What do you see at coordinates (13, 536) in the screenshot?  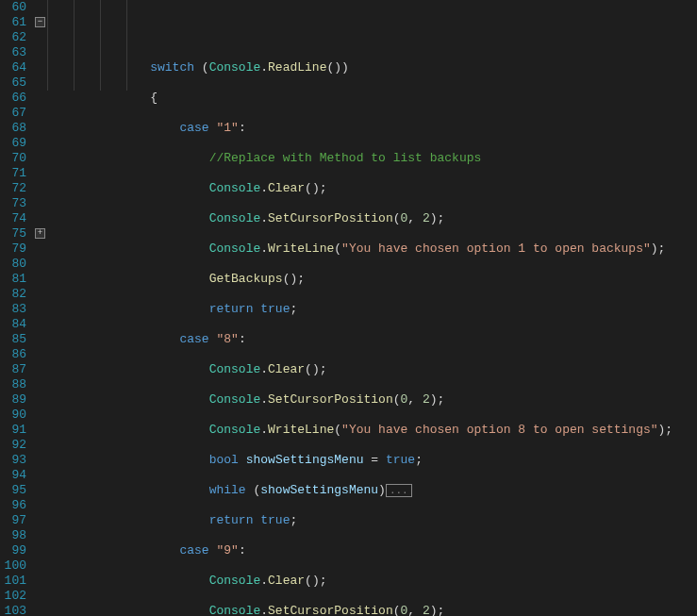 I see `line-number: 98` at bounding box center [13, 536].